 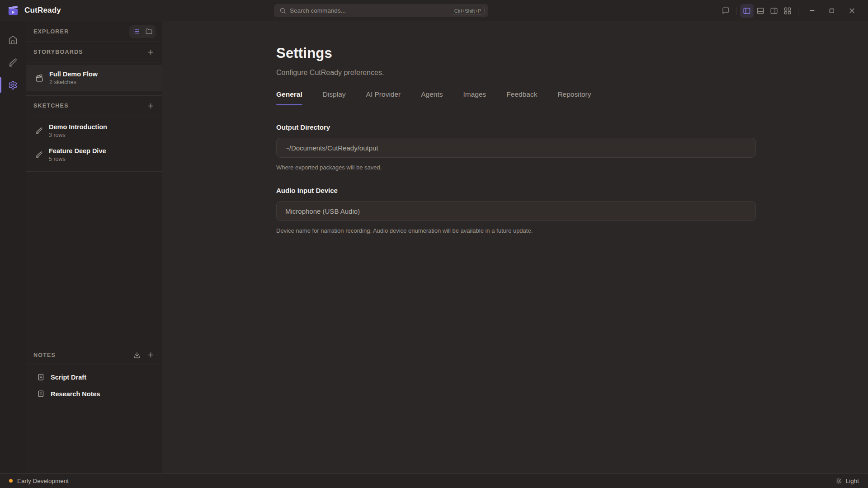 What do you see at coordinates (368, 11) in the screenshot?
I see `search-input` at bounding box center [368, 11].